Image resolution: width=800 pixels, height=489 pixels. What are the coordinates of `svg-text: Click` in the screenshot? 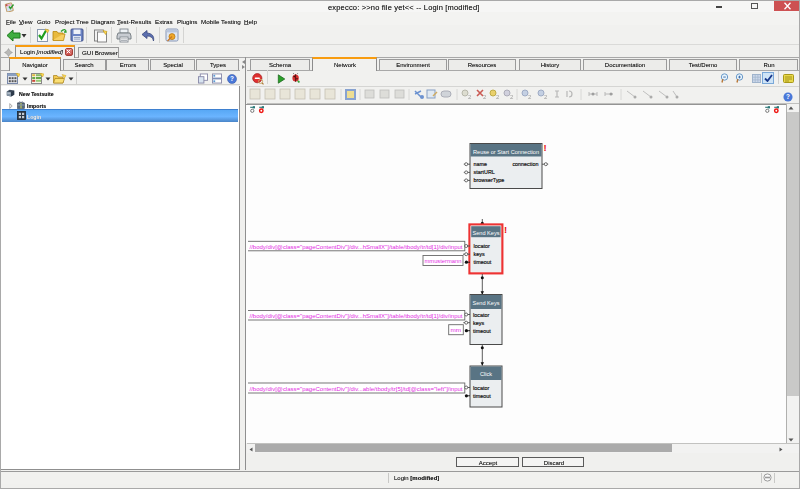 It's located at (486, 374).